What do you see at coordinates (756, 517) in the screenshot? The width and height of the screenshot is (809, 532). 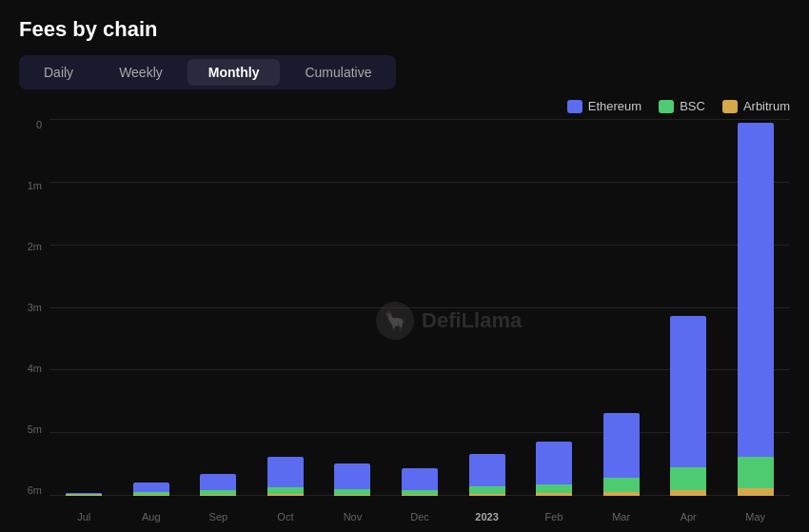 I see `x-label-may: May` at bounding box center [756, 517].